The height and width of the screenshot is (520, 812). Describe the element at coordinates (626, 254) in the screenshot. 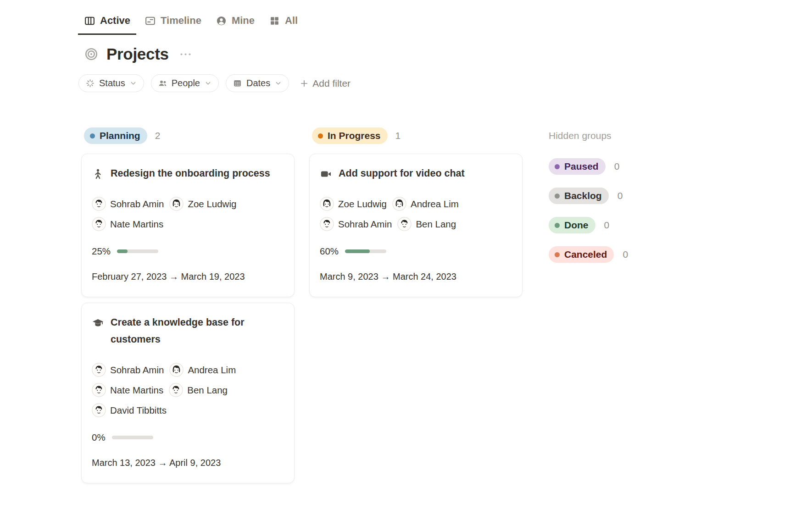

I see `hidden-group-row: Canceled0` at that location.